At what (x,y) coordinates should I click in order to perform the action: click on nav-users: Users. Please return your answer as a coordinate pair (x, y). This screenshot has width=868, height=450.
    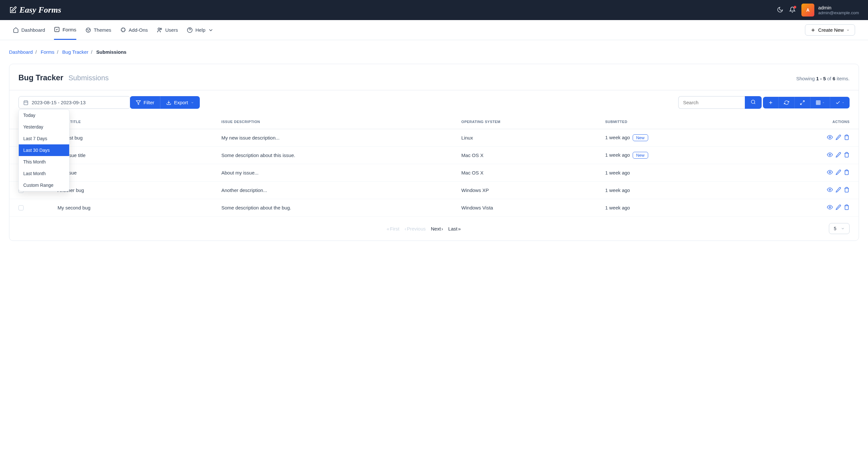
    Looking at the image, I should click on (167, 30).